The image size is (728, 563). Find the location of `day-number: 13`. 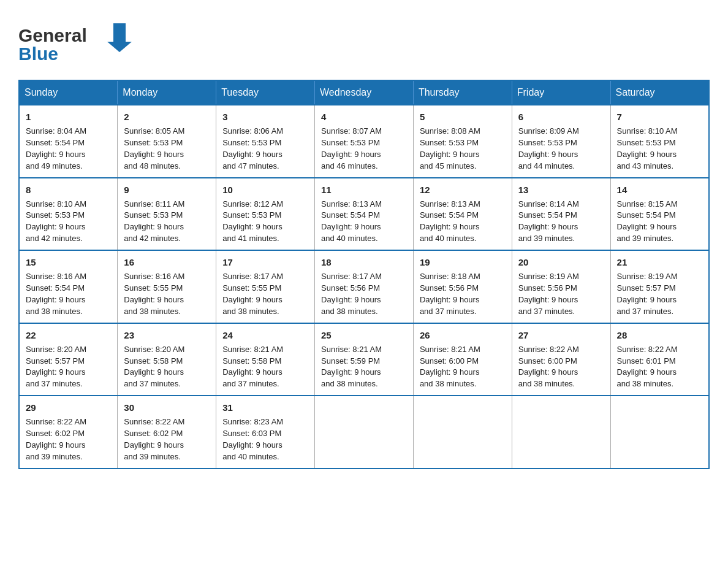

day-number: 13 is located at coordinates (561, 190).